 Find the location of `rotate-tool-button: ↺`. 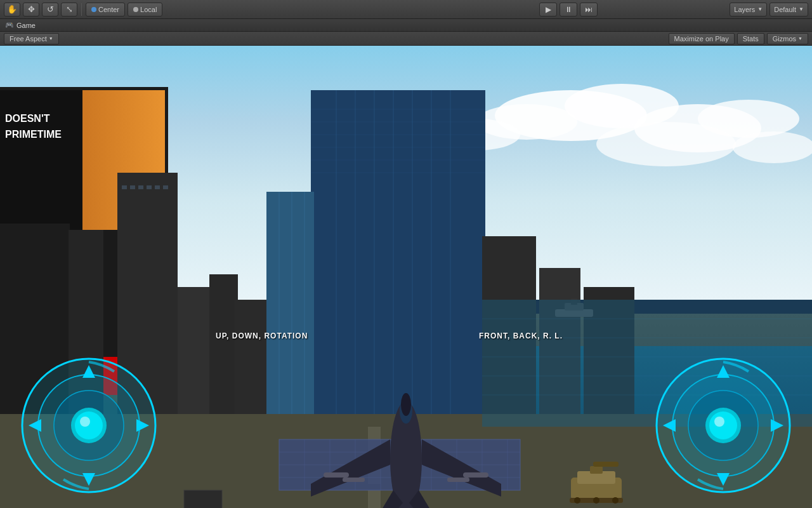

rotate-tool-button: ↺ is located at coordinates (50, 10).